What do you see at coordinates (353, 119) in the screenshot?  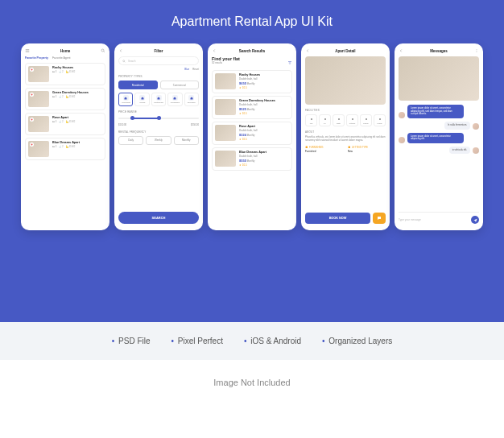 I see `kitchen-icon` at bounding box center [353, 119].